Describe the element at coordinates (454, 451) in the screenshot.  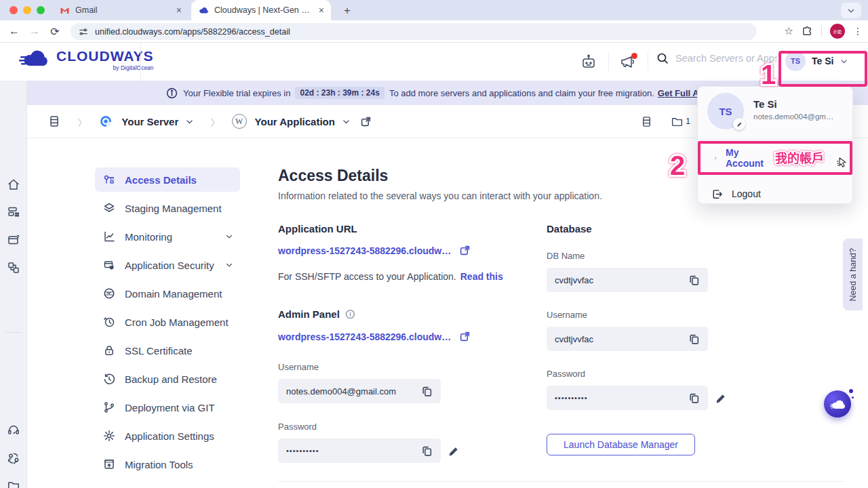
I see `edit-password-icon` at that location.